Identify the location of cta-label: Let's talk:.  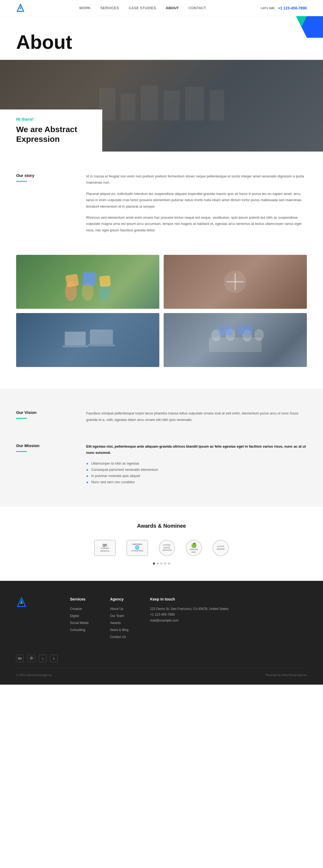
(268, 8).